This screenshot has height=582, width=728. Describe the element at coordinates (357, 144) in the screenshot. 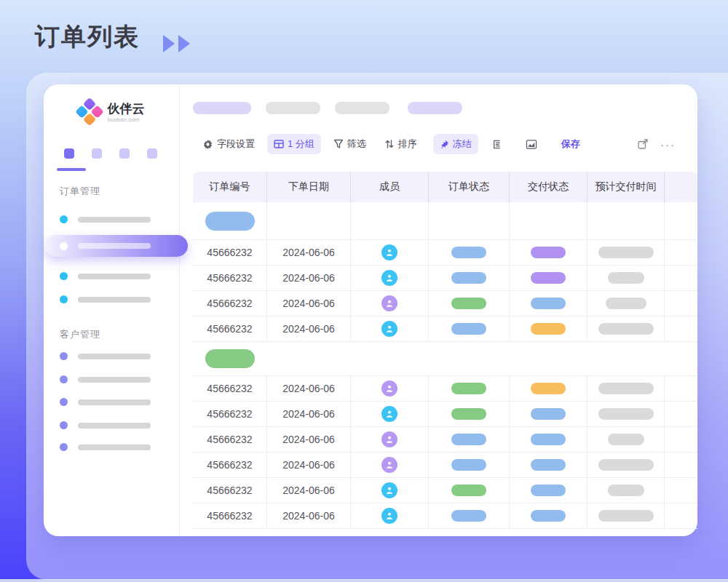

I see `filter-label: 筛选` at that location.